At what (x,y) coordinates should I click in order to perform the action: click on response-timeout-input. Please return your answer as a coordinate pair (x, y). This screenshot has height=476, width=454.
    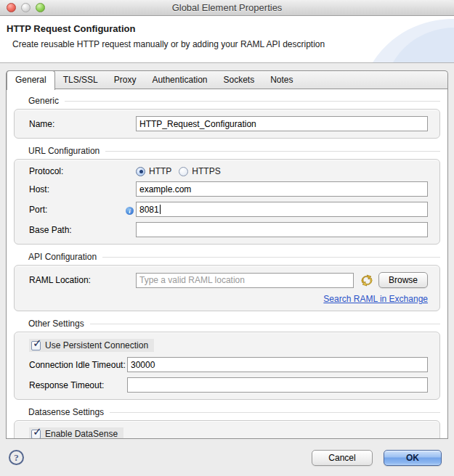
    Looking at the image, I should click on (277, 385).